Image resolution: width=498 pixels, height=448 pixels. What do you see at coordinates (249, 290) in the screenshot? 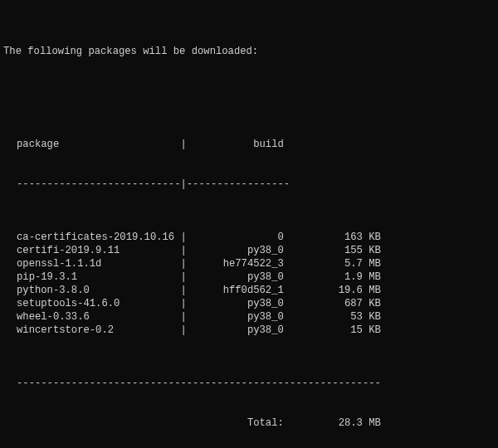
I see `download-row: python-3.8.0 | hff0d562_1 19.6 MB` at bounding box center [249, 290].